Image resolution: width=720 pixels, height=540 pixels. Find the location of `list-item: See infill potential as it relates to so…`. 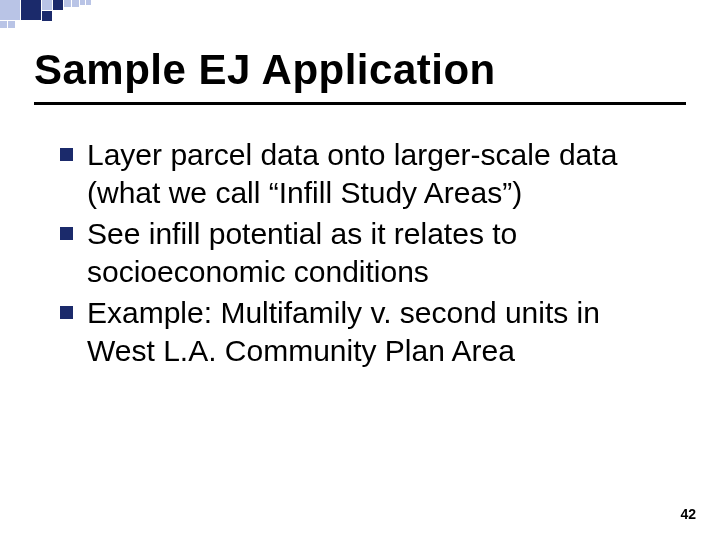

list-item: See infill potential as it relates to so… is located at coordinates (365, 254).